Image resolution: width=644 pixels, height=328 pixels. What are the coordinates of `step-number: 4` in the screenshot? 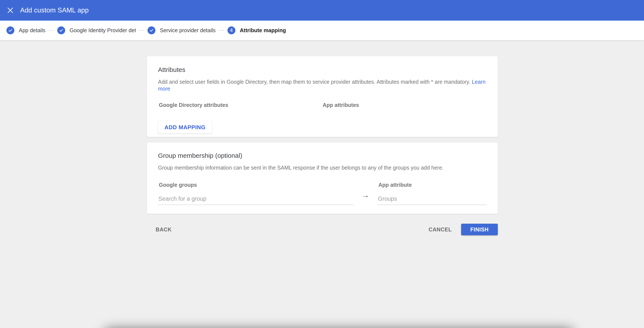 It's located at (232, 31).